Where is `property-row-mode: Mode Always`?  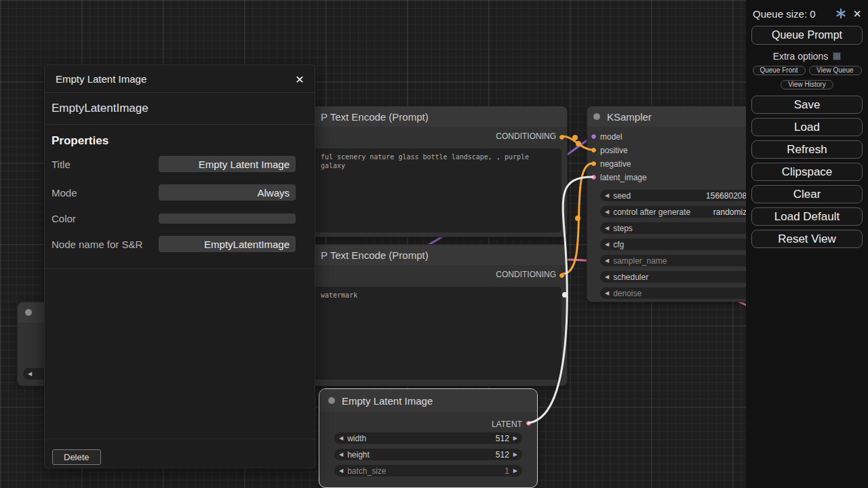
property-row-mode: Mode Always is located at coordinates (174, 192).